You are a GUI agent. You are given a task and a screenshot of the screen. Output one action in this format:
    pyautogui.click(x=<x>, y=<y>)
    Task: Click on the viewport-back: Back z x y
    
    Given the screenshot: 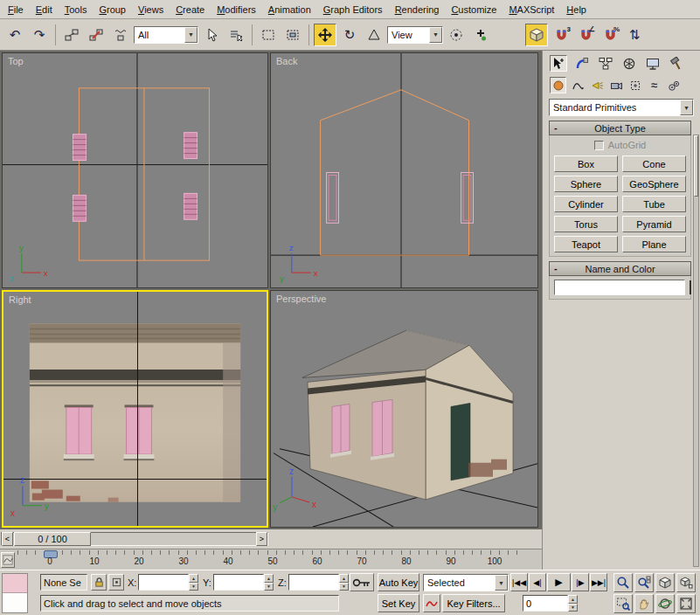 What is the action you would take?
    pyautogui.click(x=404, y=170)
    